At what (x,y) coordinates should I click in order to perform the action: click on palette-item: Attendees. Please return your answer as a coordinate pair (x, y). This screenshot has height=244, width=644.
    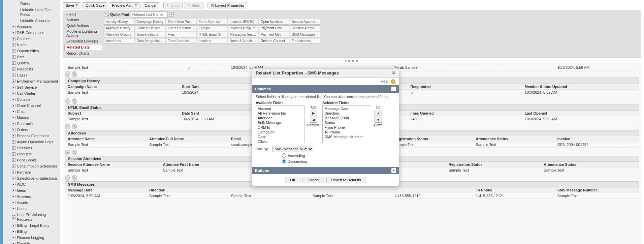
    Looking at the image, I should click on (119, 41).